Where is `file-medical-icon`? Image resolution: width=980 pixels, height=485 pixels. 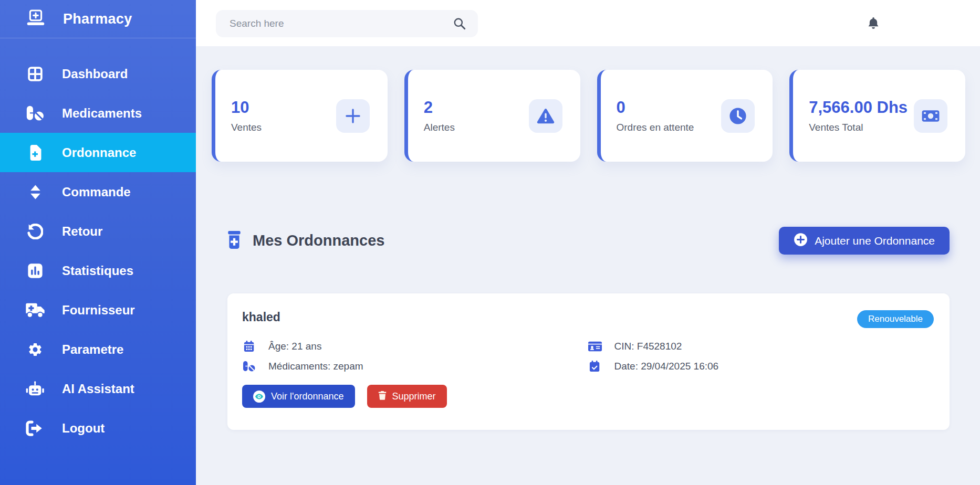 file-medical-icon is located at coordinates (35, 153).